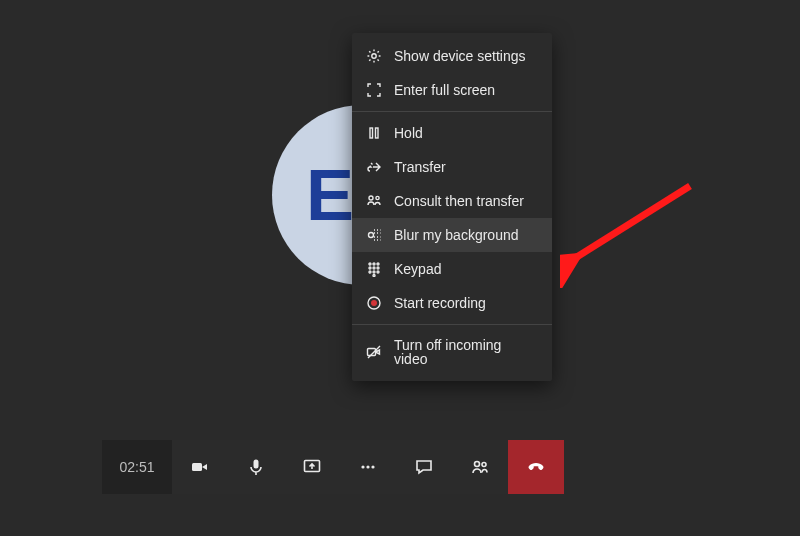 The width and height of the screenshot is (800, 536). I want to click on transfer-icon, so click(374, 167).